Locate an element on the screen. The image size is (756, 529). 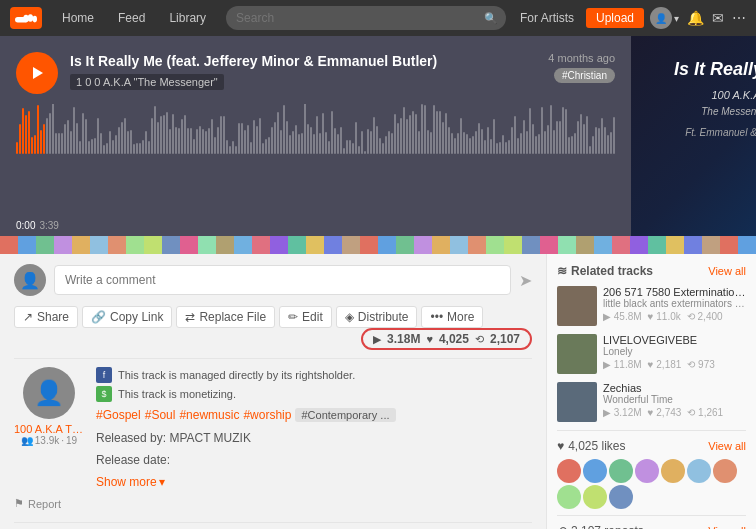
related-track-title: LIVELOVEGIVEBE is located at coordinates (674, 340).